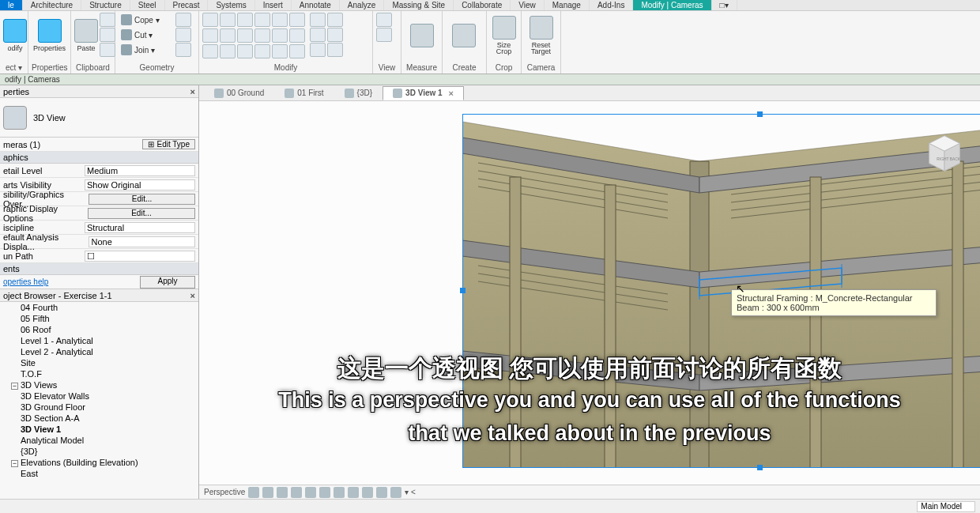 This screenshot has height=513, width=980. I want to click on node-3d-view-1: 3D View 1, so click(100, 429).